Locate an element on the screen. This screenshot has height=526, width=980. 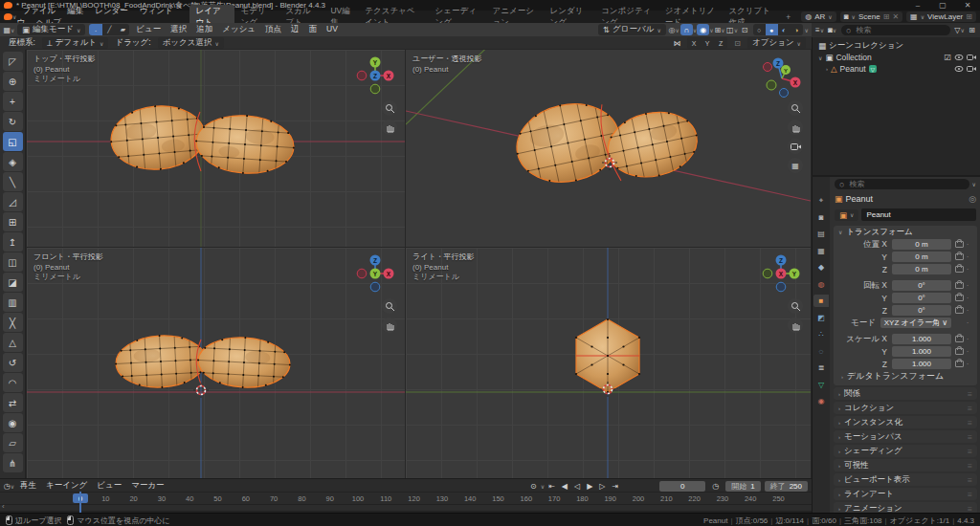
timeline-menu-再生: 再生 is located at coordinates (29, 485).